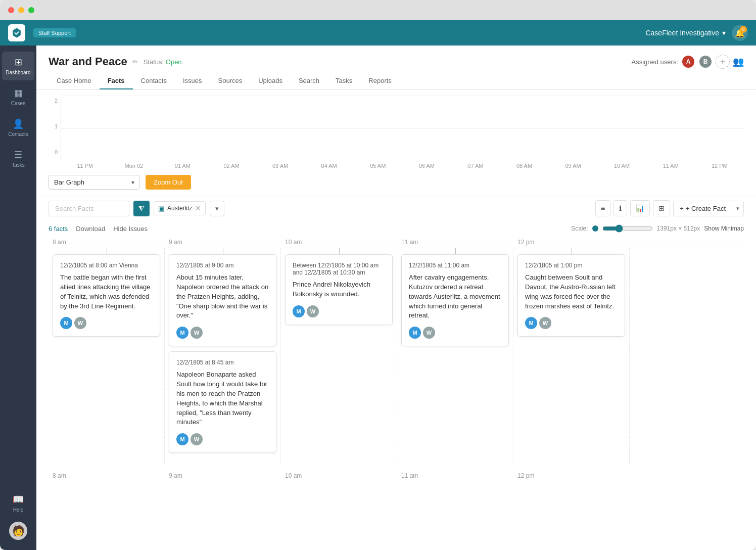 The width and height of the screenshot is (756, 550). I want to click on y-label-2: 2, so click(53, 101).